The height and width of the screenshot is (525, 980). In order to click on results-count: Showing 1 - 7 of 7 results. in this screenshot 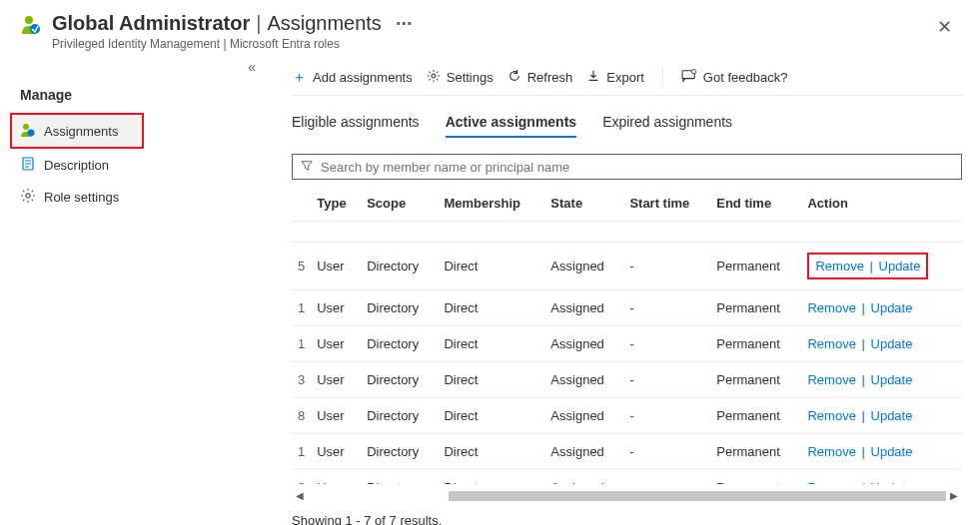, I will do `click(627, 519)`.